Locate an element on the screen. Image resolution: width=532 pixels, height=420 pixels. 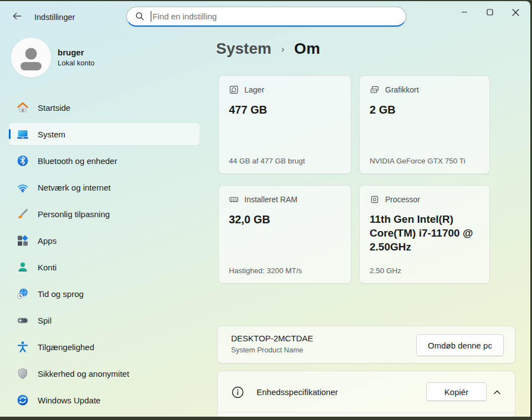
minimize-icon is located at coordinates (464, 12).